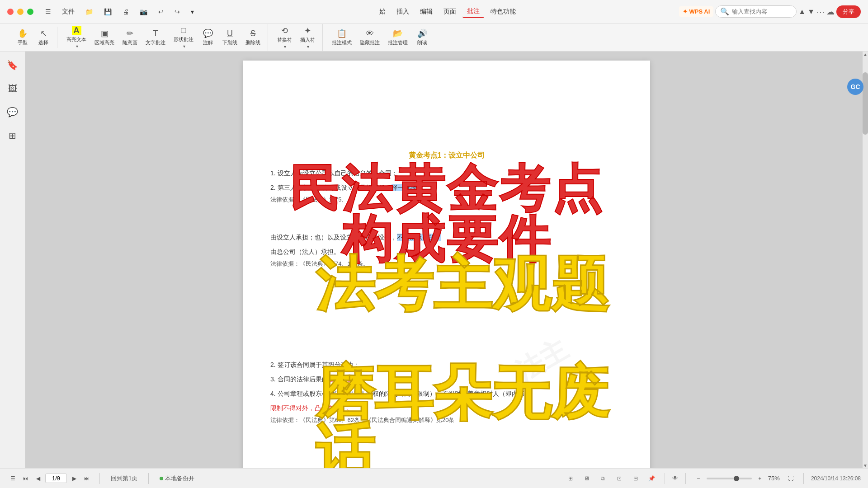  I want to click on section2-item3b: 限制不得对外，凸外在别）。, so click(447, 408).